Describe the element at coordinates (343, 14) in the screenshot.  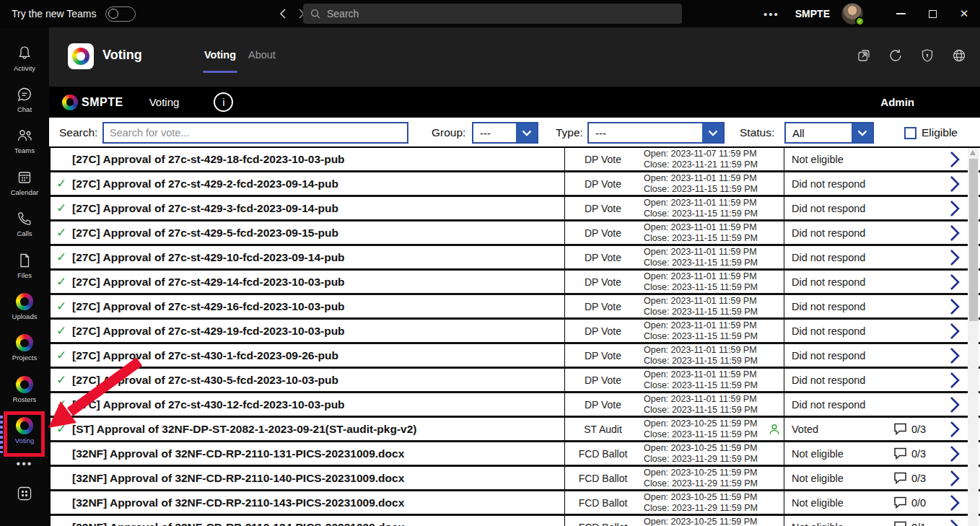
I see `global-search-placeholder: Search` at that location.